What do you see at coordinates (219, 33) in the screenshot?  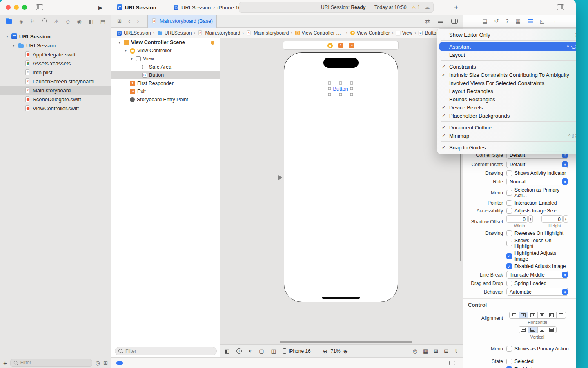 I see `breadcrumb-main-storyboard-2: ✕Main.storyboard` at bounding box center [219, 33].